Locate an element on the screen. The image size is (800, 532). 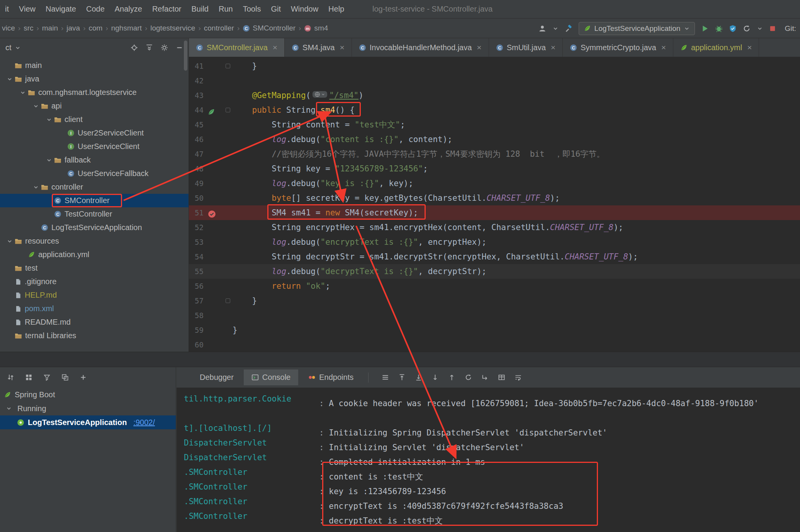
menu-item-build: Build is located at coordinates (200, 9).